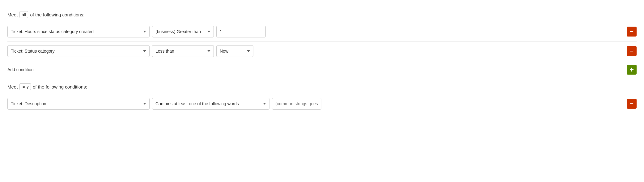  What do you see at coordinates (322, 32) in the screenshot?
I see `condition-row-1: Ticket: Hours since status category crea…` at bounding box center [322, 32].